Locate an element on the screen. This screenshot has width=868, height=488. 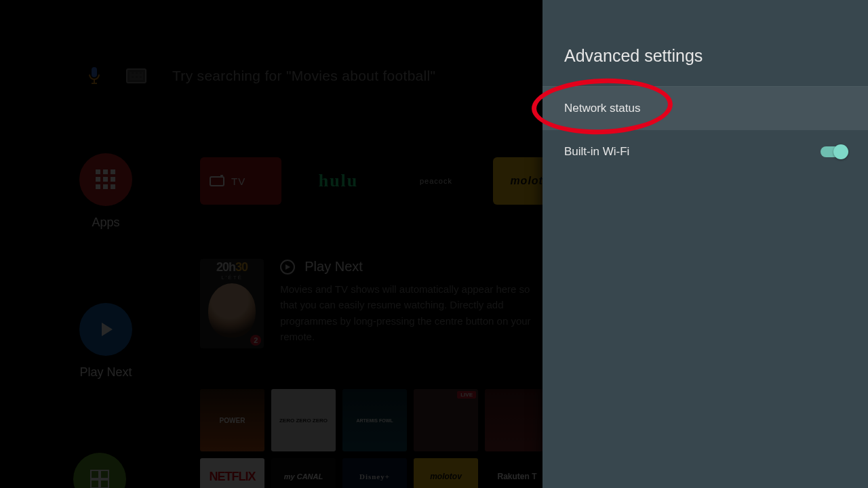
rail-apps: Apps is located at coordinates (106, 191).